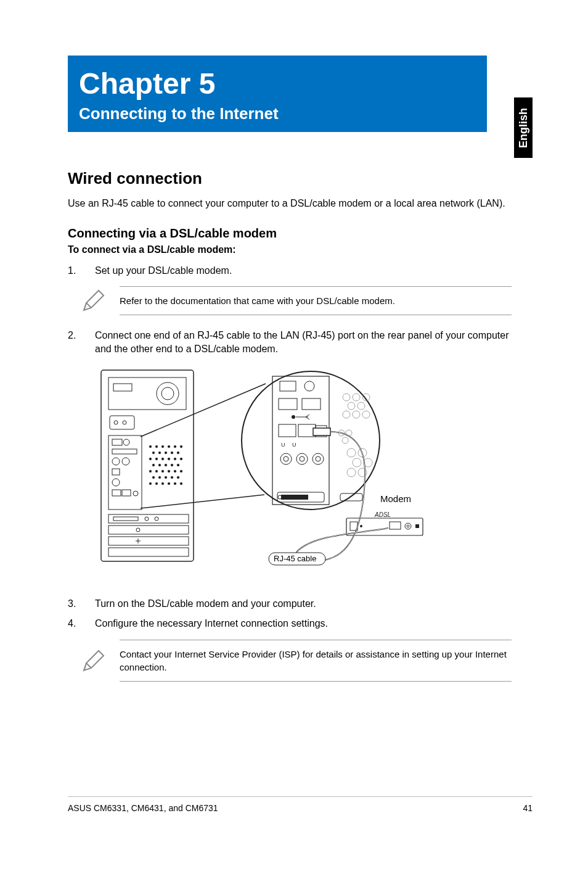 The width and height of the screenshot is (588, 887). Describe the element at coordinates (524, 127) in the screenshot. I see `language-label: English` at that location.